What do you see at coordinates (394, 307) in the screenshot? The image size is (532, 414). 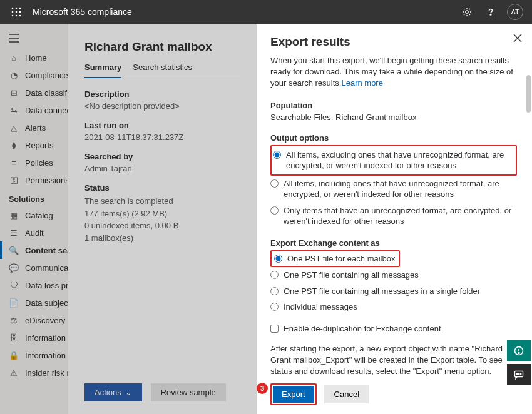 I see `exchange-opt-individual: Individual messages` at bounding box center [394, 307].